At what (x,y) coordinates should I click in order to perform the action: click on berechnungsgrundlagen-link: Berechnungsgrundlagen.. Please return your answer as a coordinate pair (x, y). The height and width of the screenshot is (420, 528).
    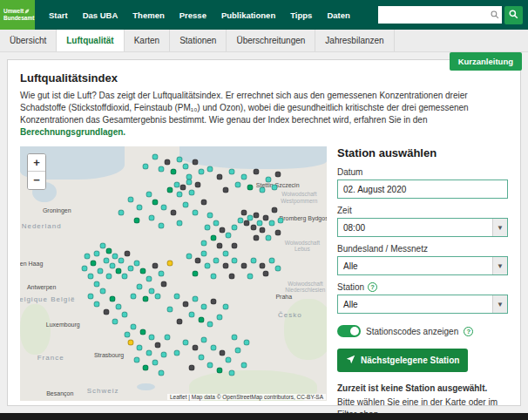
    Looking at the image, I should click on (73, 132).